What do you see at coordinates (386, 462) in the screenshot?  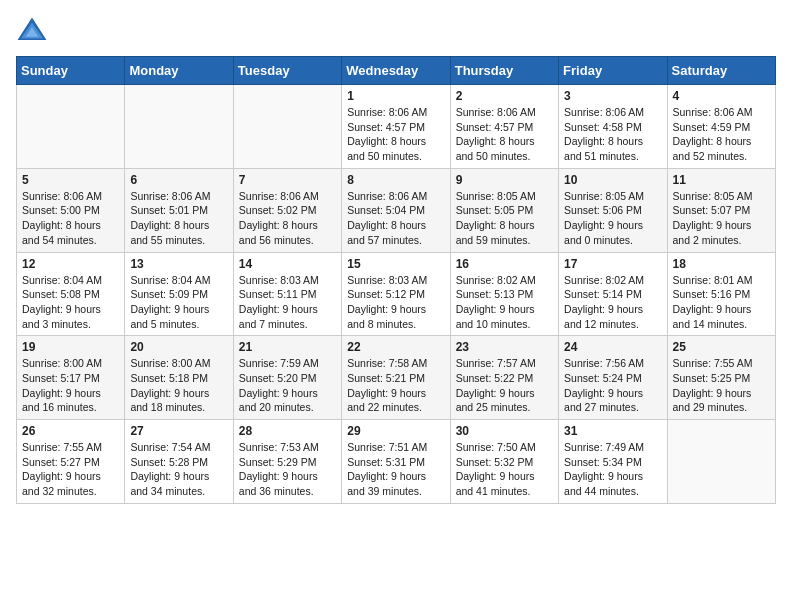 I see `sunset-text: Sunset: 5:31 PM` at bounding box center [386, 462].